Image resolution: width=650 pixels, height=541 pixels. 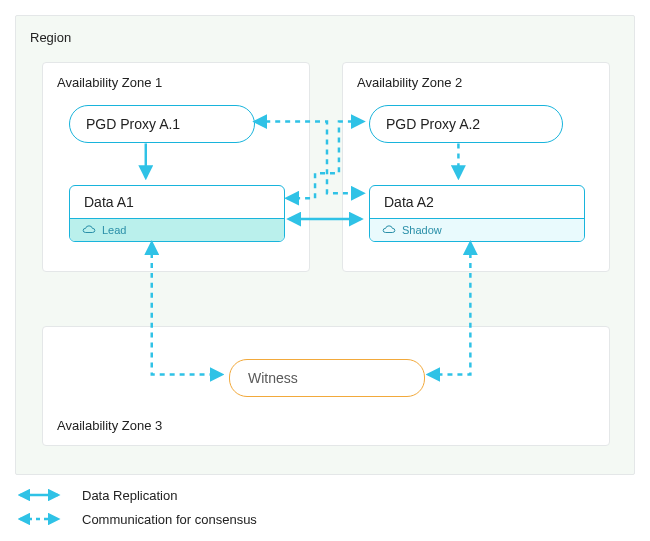 I want to click on legend-dashed-arrow-icon, so click(x=39, y=519).